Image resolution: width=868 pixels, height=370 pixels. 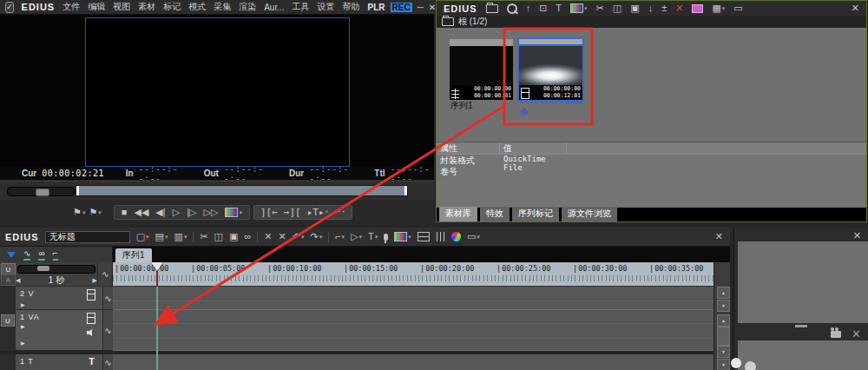 I want to click on track-lane-1t, so click(x=413, y=362).